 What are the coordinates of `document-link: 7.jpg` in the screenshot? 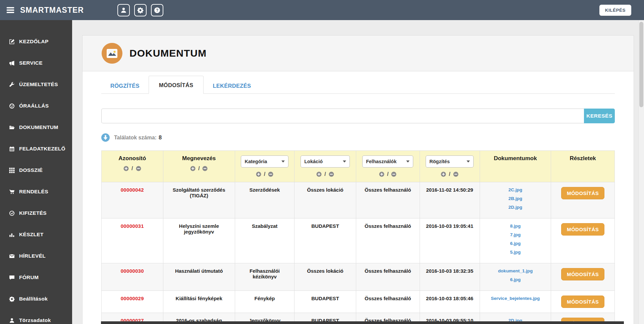 It's located at (516, 235).